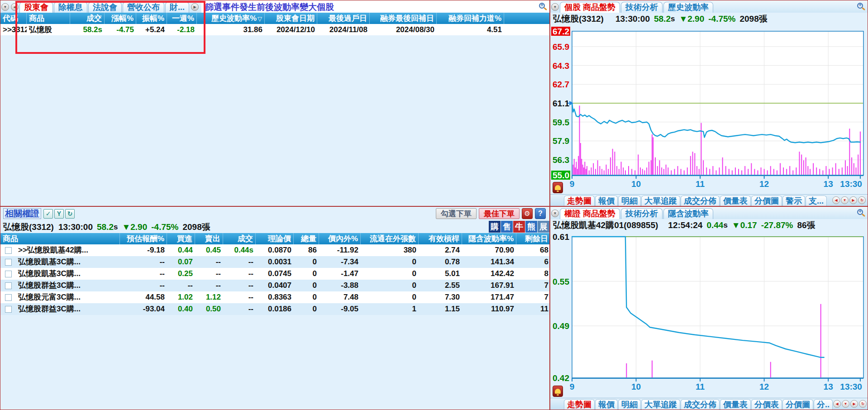  What do you see at coordinates (471, 18) in the screenshot?
I see `column-header: 融券回補力道%` at bounding box center [471, 18].